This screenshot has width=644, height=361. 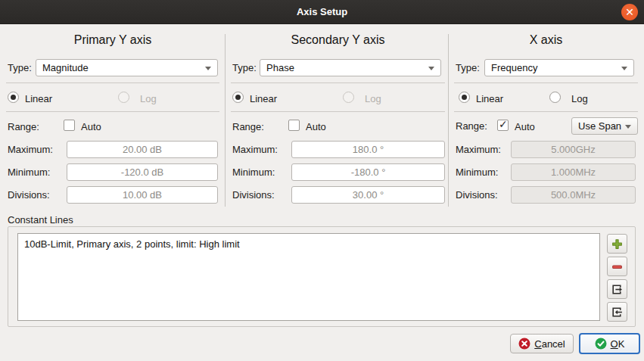 I want to click on panel-title: Primary Y axis, so click(x=113, y=40).